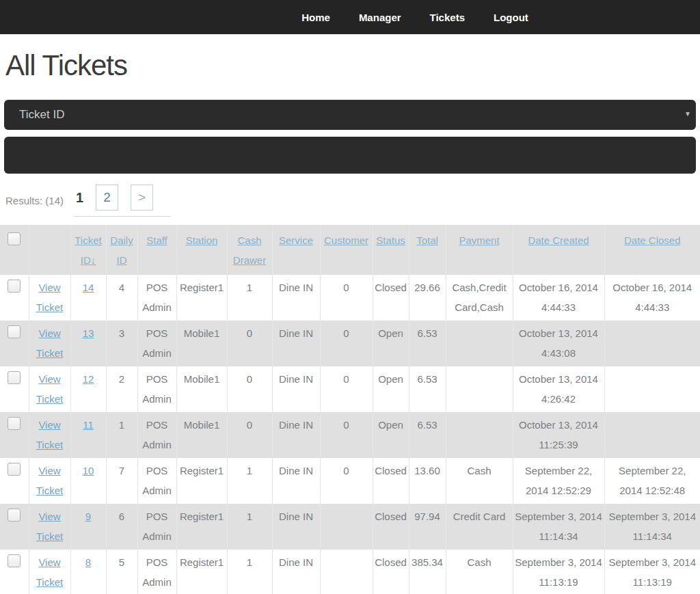 The width and height of the screenshot is (700, 594). Describe the element at coordinates (250, 250) in the screenshot. I see `header-cash-drawer: Cash Drawer` at that location.